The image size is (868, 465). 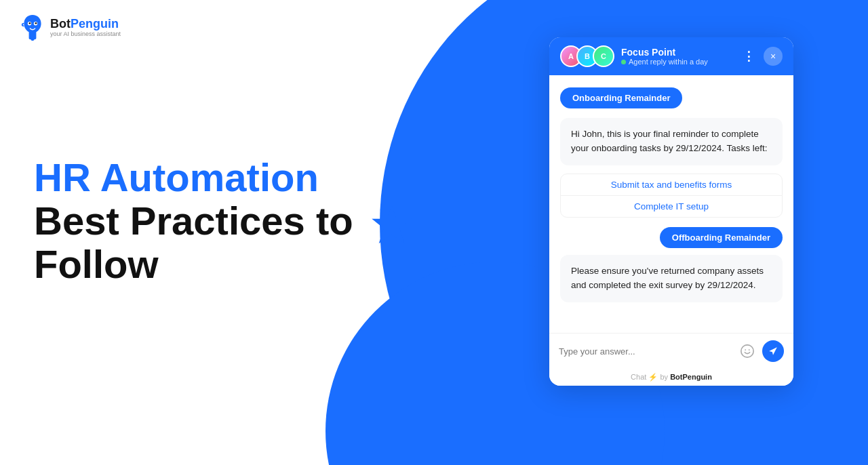 What do you see at coordinates (747, 351) in the screenshot?
I see `emoji-button` at bounding box center [747, 351].